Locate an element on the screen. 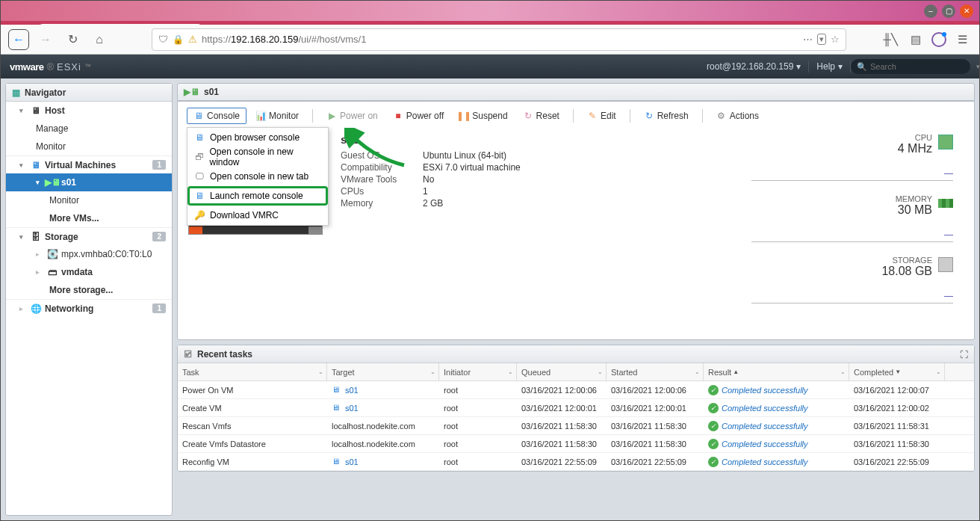  table-row: Reconfig VM🖥s01root03/16/2021 22:55:0903… is located at coordinates (576, 462).